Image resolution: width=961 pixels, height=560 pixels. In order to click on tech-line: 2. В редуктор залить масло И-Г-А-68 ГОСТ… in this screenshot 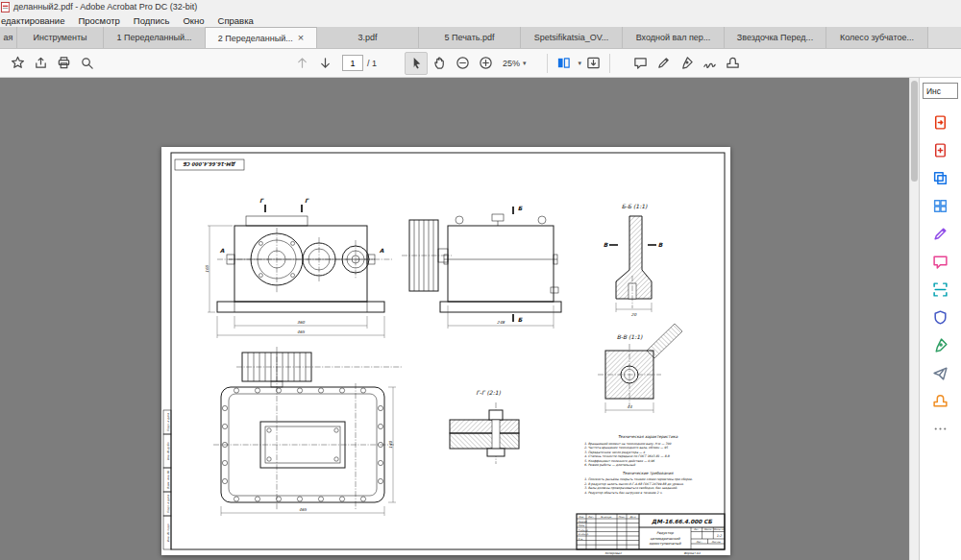, I will do `click(634, 484)`.